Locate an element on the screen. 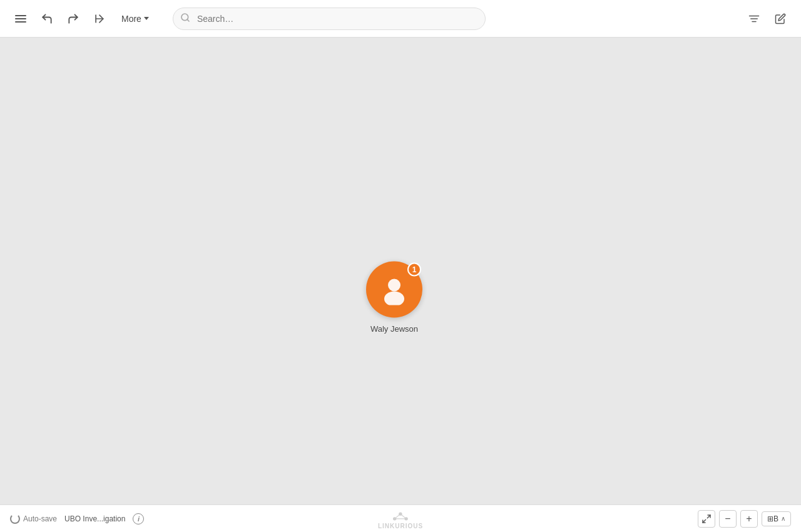 This screenshot has width=801, height=532. bottom-right: − + ⊞B ∧ is located at coordinates (745, 519).